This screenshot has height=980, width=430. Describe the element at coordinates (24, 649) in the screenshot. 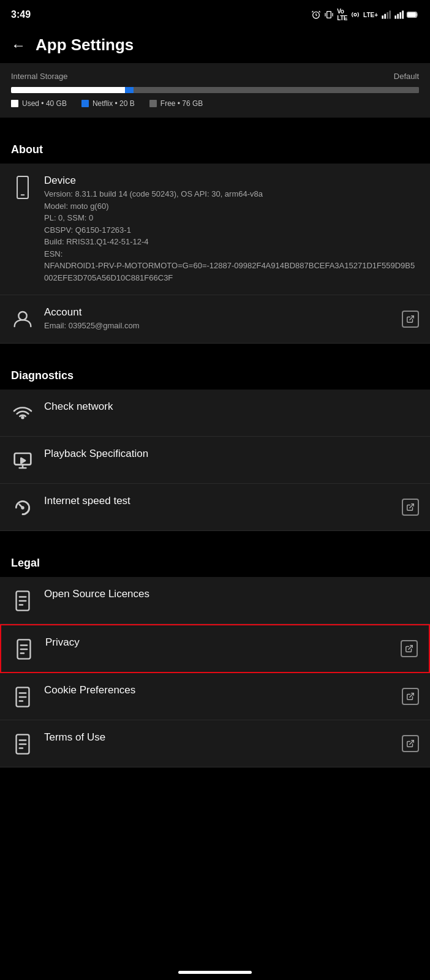

I see `privacy-icon` at that location.